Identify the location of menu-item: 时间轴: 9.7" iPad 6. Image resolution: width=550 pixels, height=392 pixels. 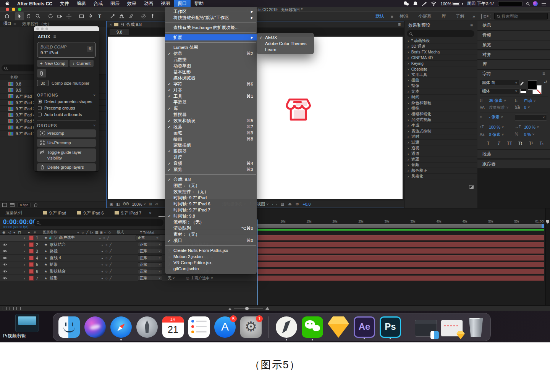
(211, 204).